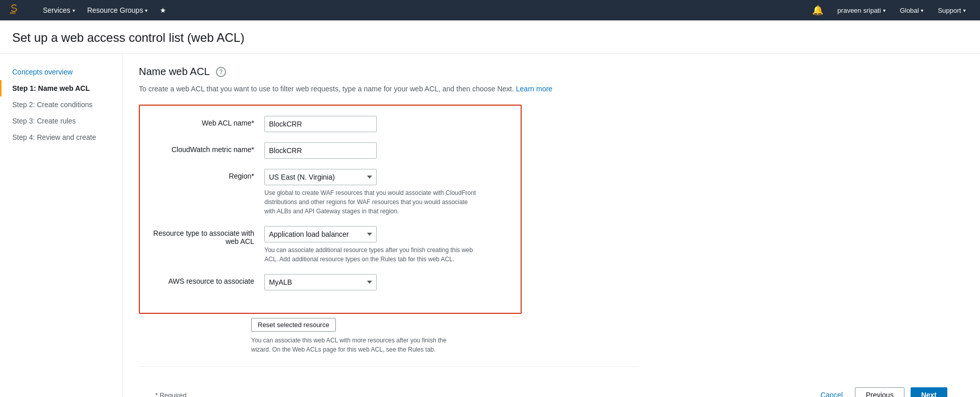 Image resolution: width=980 pixels, height=397 pixels. I want to click on next-button: Next, so click(929, 392).